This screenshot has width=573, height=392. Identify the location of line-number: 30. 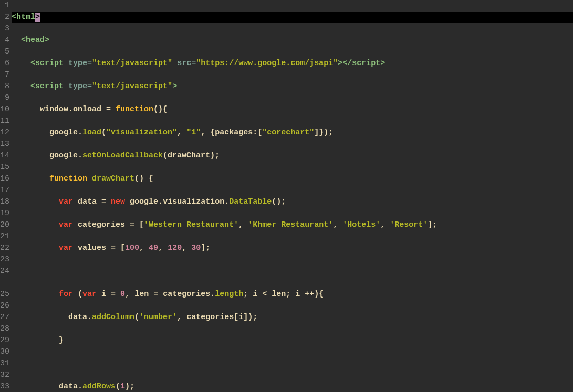
(5, 352).